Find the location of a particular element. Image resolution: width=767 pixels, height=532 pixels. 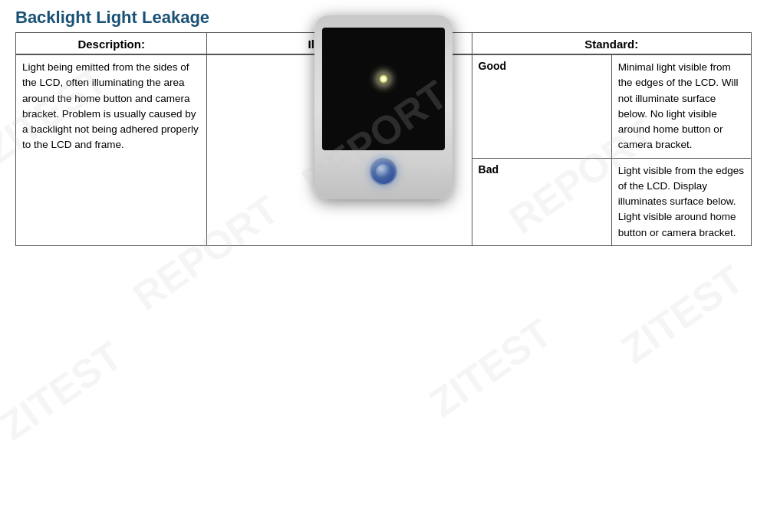

header-description: Description: is located at coordinates (112, 44).